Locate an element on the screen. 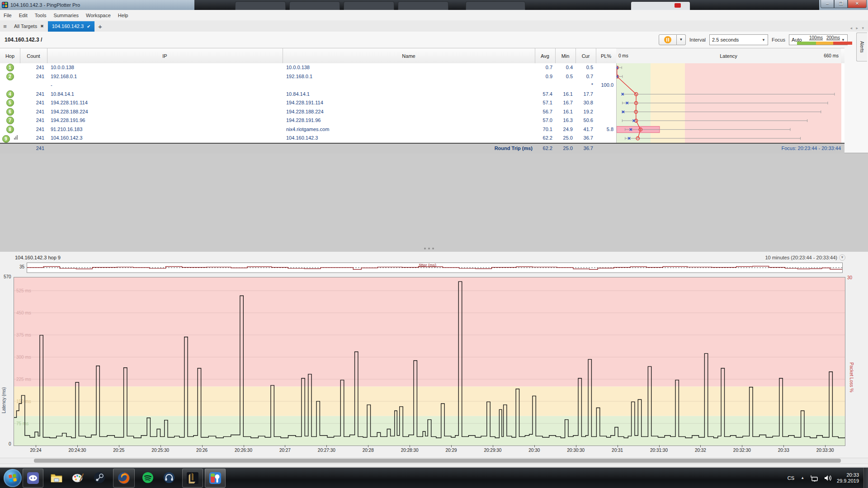 This screenshot has height=488, width=868. cell-ip: - is located at coordinates (165, 85).